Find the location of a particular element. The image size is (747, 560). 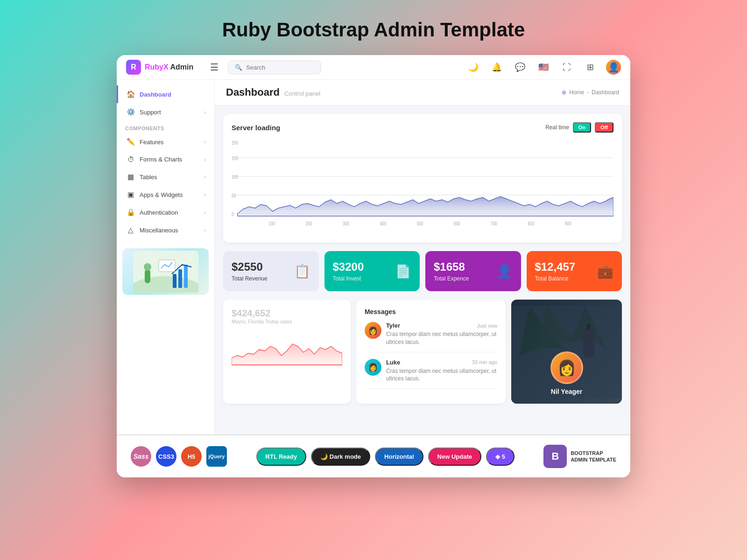

rtl-ready-pill: RTL Ready is located at coordinates (282, 456).